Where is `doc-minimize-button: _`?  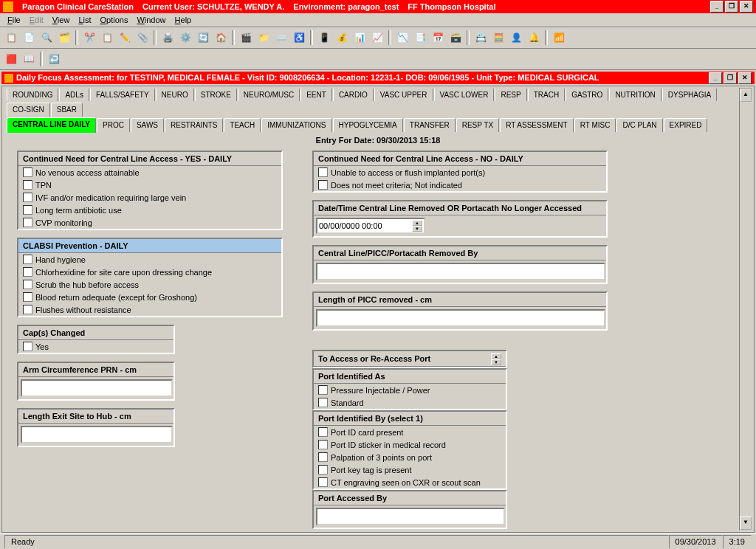
doc-minimize-button: _ is located at coordinates (715, 78).